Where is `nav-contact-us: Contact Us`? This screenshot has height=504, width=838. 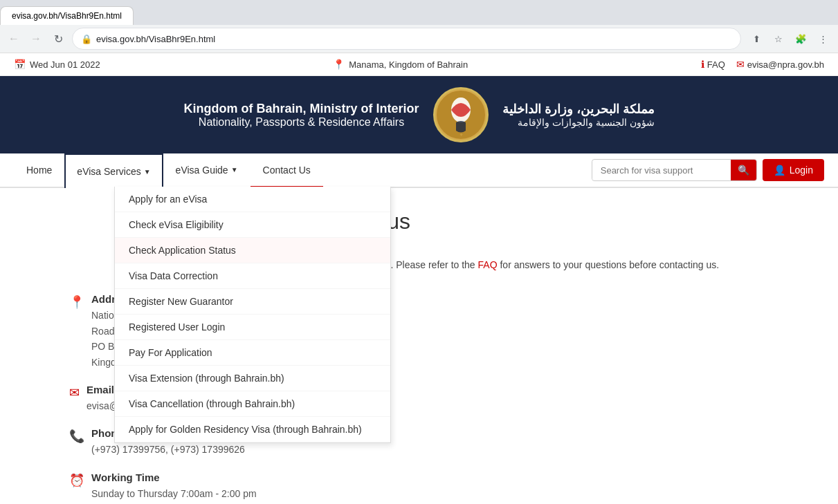 nav-contact-us: Contact Us is located at coordinates (286, 171).